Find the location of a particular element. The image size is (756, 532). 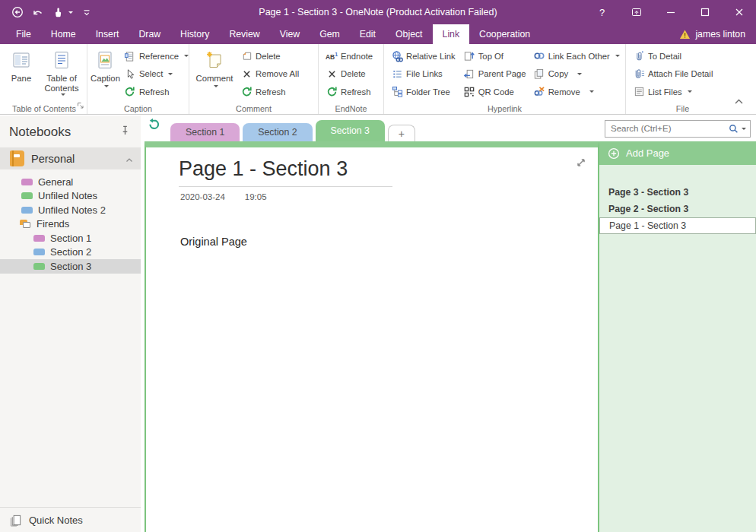

section-tab-section-1: Section 1 is located at coordinates (205, 132).